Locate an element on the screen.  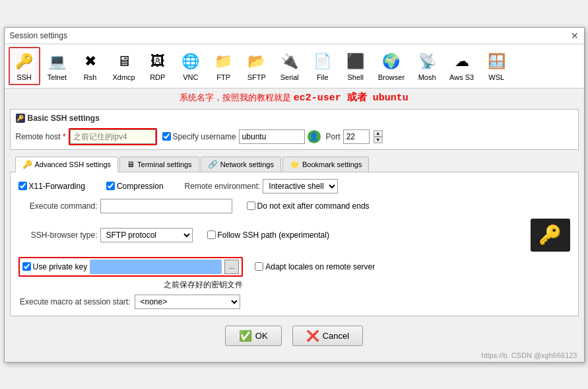
xdmcp-icon: 🖥 is located at coordinates (124, 61).